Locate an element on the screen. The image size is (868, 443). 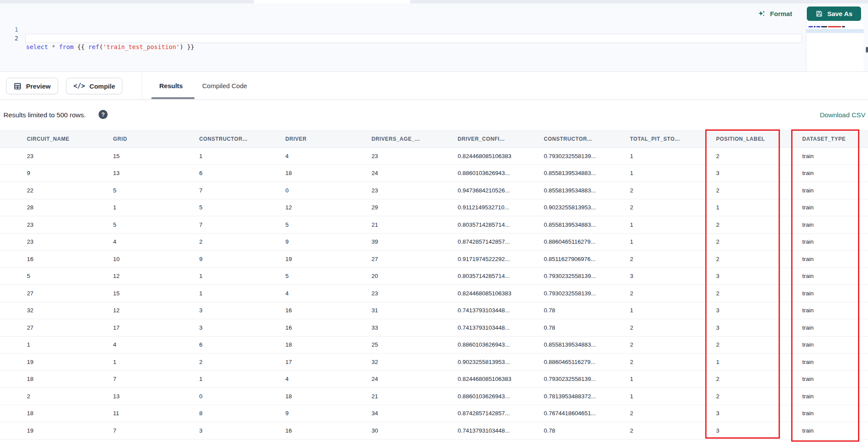
table-row: 23575210.8035714285714...0.8558139534883… is located at coordinates (434, 225).